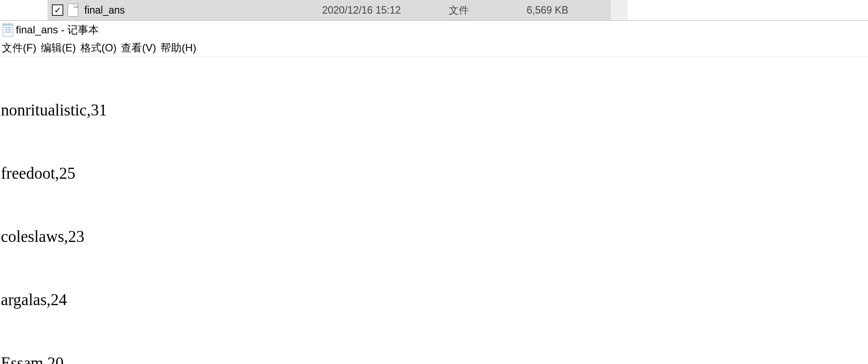 The height and width of the screenshot is (364, 868). What do you see at coordinates (434, 300) in the screenshot?
I see `text-line: argalas,24` at bounding box center [434, 300].